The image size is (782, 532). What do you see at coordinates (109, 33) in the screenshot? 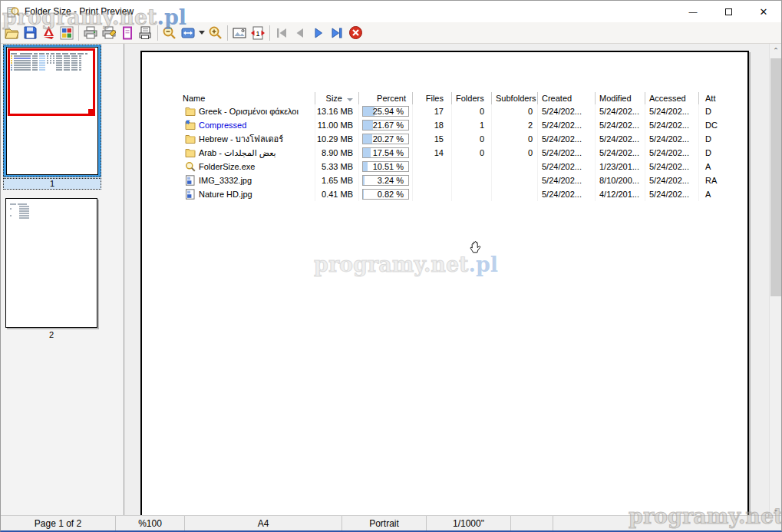
I see `printer-settings-icon` at bounding box center [109, 33].